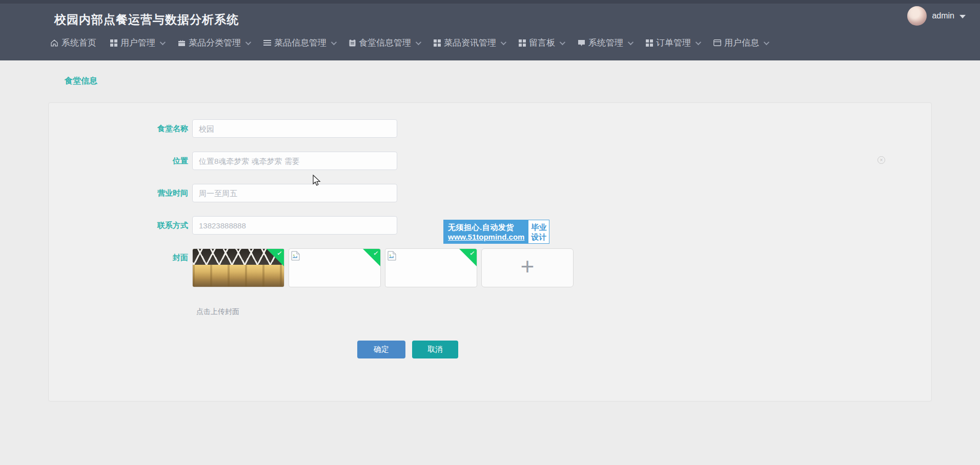  I want to click on nav-item-users: 用户管理, so click(137, 43).